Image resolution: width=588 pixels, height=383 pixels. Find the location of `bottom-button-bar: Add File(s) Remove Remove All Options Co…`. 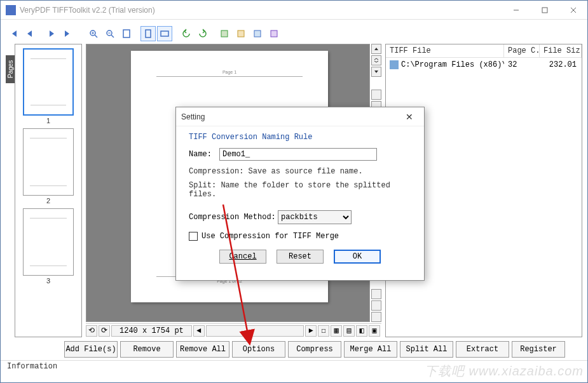

bottom-button-bar: Add File(s) Remove Remove All Options Co… is located at coordinates (294, 349).